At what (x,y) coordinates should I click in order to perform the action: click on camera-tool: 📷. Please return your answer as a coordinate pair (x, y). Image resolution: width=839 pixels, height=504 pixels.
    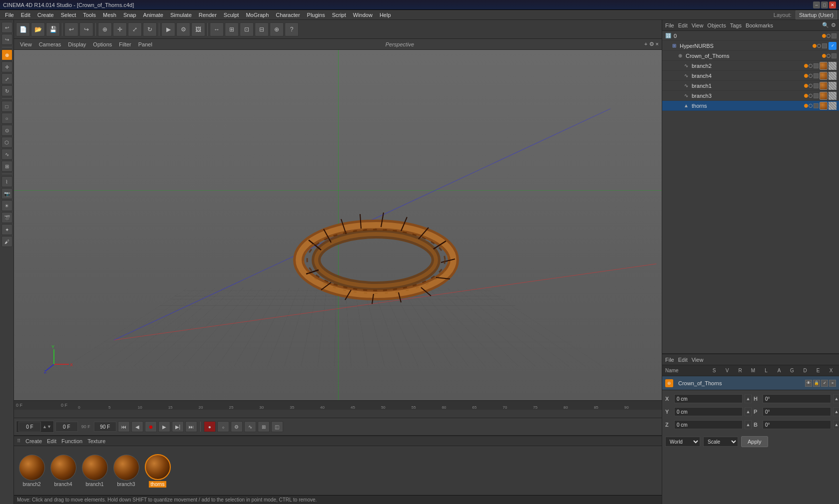
    Looking at the image, I should click on (7, 194).